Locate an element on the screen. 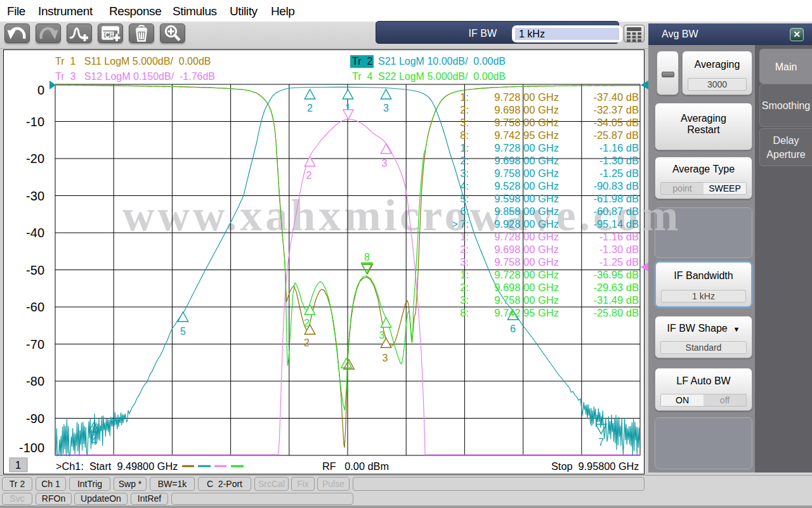 The image size is (812, 508). svg-text: 6 is located at coordinates (513, 329).